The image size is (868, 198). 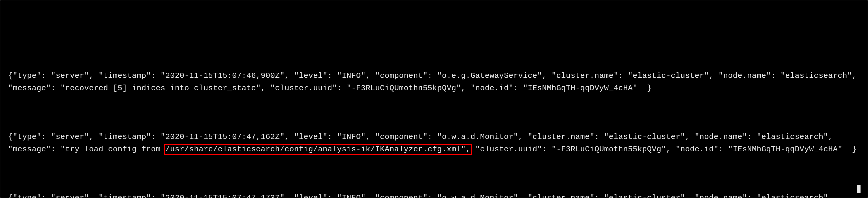 What do you see at coordinates (318, 149) in the screenshot?
I see `log-text: /usr/share/elasticsearch/config/analysis…` at bounding box center [318, 149].